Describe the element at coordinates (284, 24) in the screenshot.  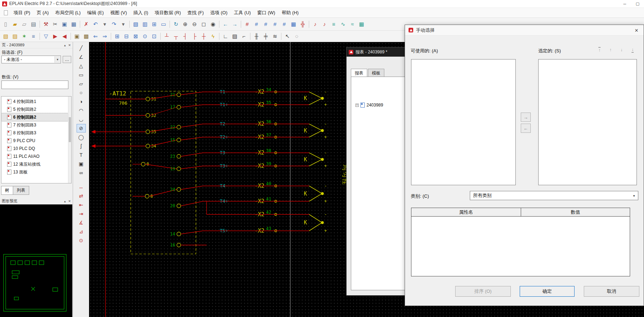
I see `grid-5-icon: #` at that location.